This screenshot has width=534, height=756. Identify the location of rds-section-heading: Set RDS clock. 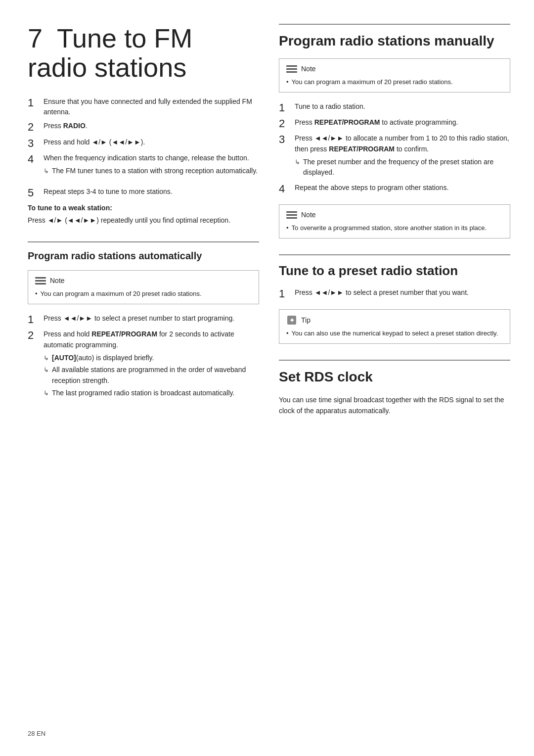
(395, 374).